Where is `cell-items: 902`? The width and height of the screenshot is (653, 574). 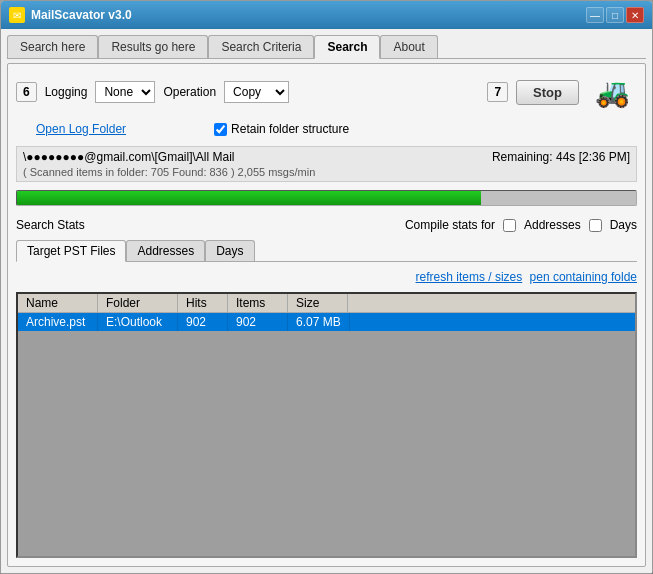 cell-items: 902 is located at coordinates (258, 322).